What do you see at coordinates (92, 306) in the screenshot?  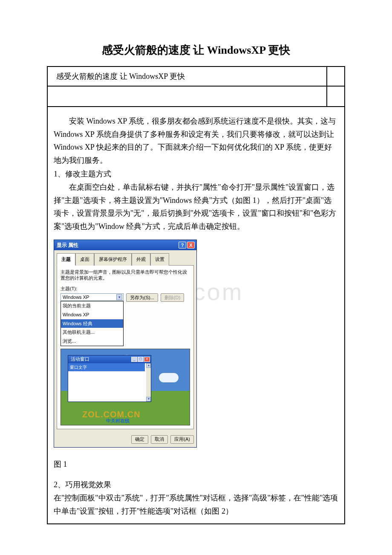 I see `theme-option-current: 我的当前主题` at bounding box center [92, 306].